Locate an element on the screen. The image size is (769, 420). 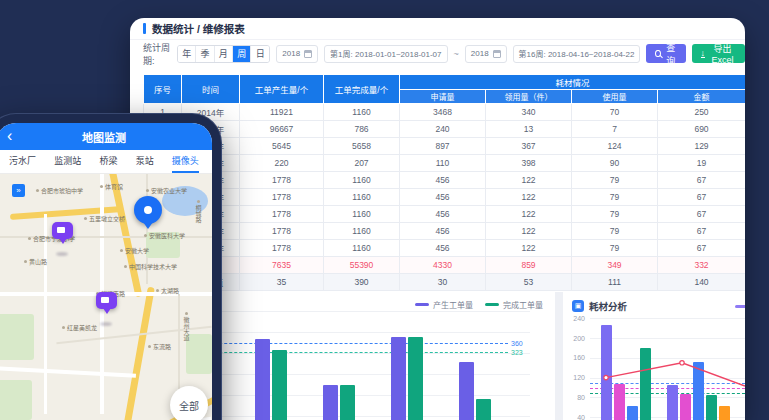
phone-tab-监测站: 监测站 is located at coordinates (68, 162).